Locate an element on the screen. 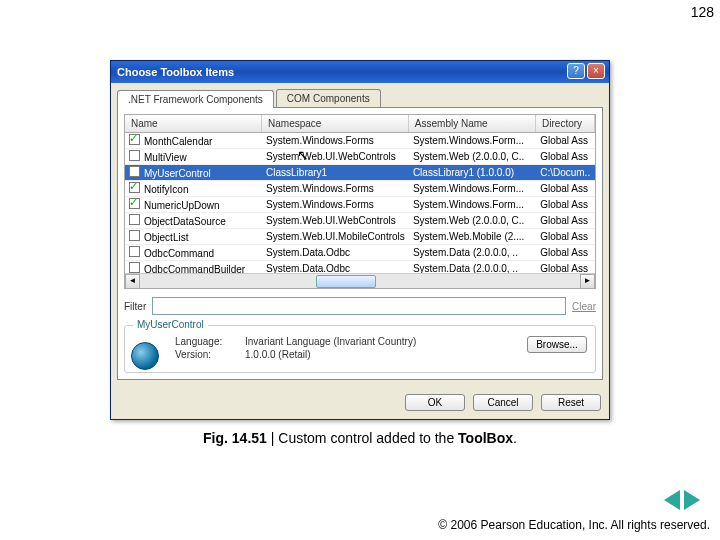 This screenshot has width=720, height=540. close-button: × is located at coordinates (596, 71).